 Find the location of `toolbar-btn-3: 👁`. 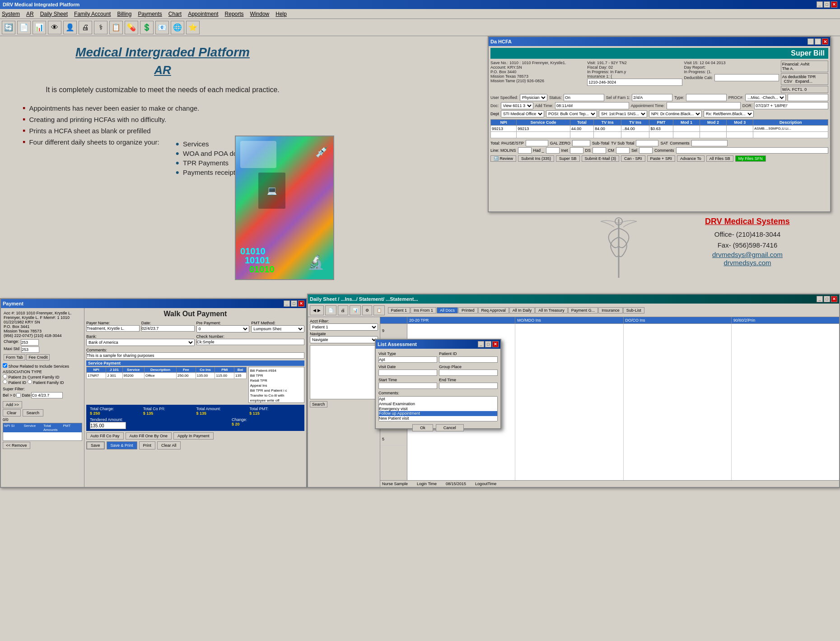

toolbar-btn-3: 👁 is located at coordinates (55, 28).